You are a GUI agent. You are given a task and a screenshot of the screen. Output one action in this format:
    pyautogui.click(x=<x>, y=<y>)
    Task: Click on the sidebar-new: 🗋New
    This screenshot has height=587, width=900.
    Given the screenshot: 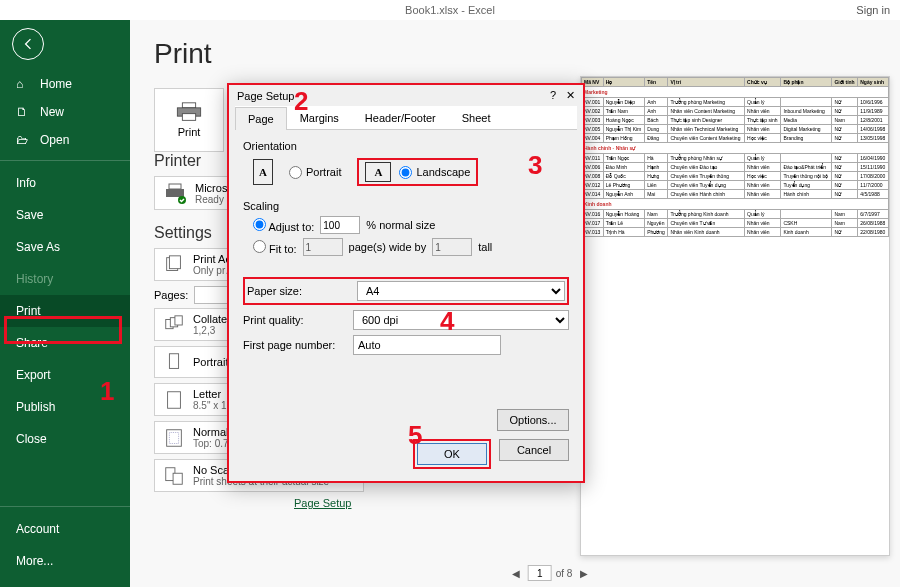 What is the action you would take?
    pyautogui.click(x=65, y=112)
    